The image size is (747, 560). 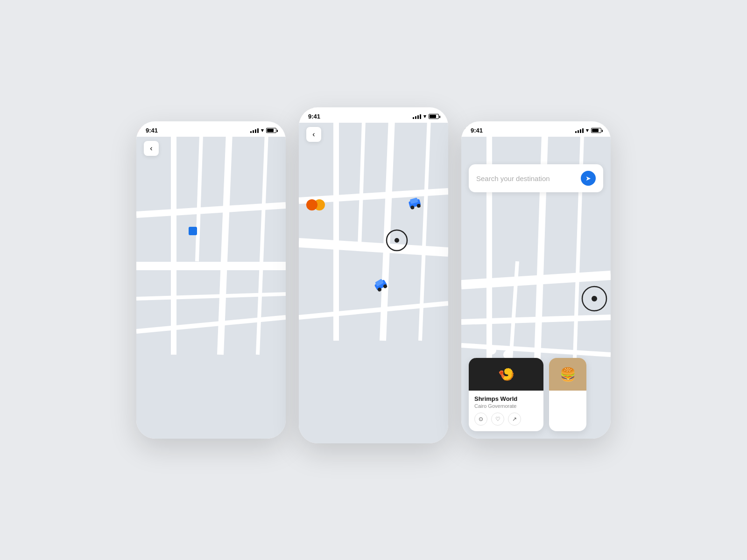 I want to click on navigate-icon: ⊙, so click(x=481, y=419).